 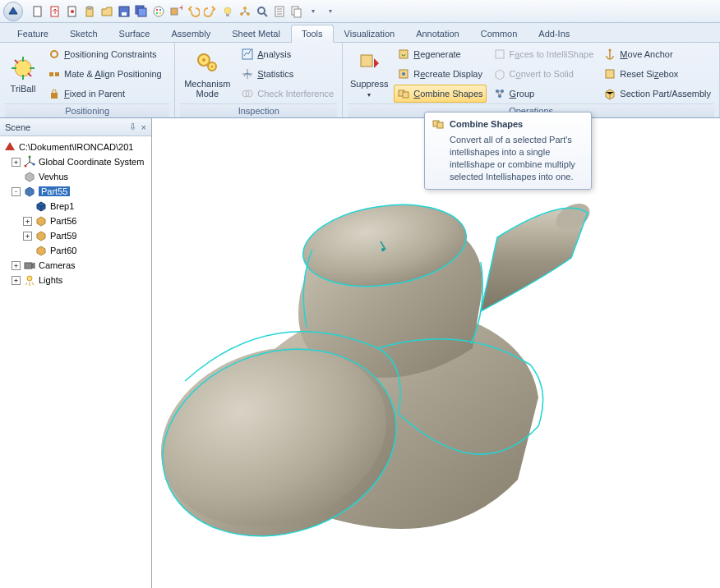 I want to click on brep-icon, so click(x=41, y=206).